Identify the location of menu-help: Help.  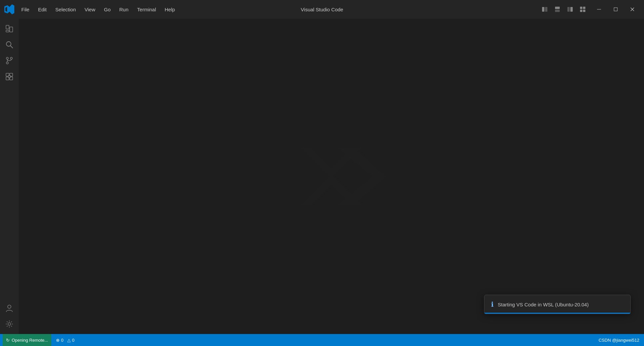
(170, 9).